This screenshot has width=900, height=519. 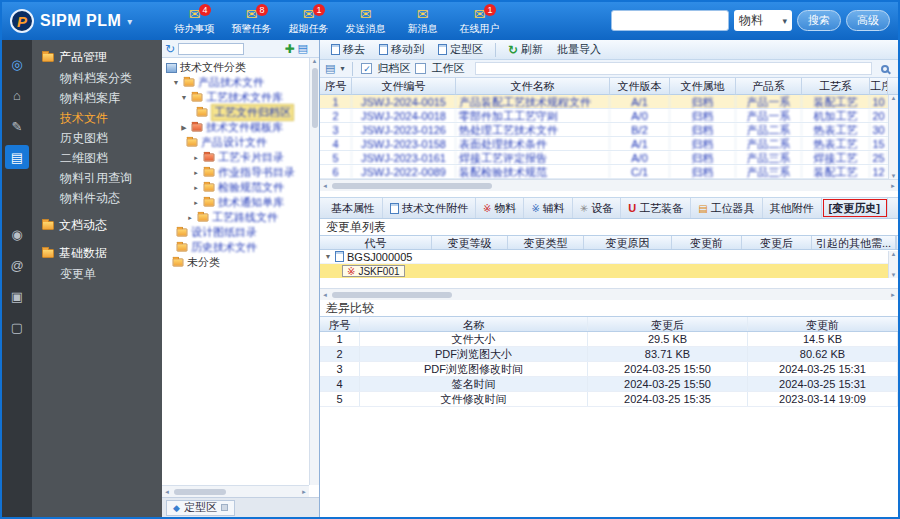 What do you see at coordinates (78, 21) in the screenshot?
I see `app-logo: P SIPM PLM ▾` at bounding box center [78, 21].